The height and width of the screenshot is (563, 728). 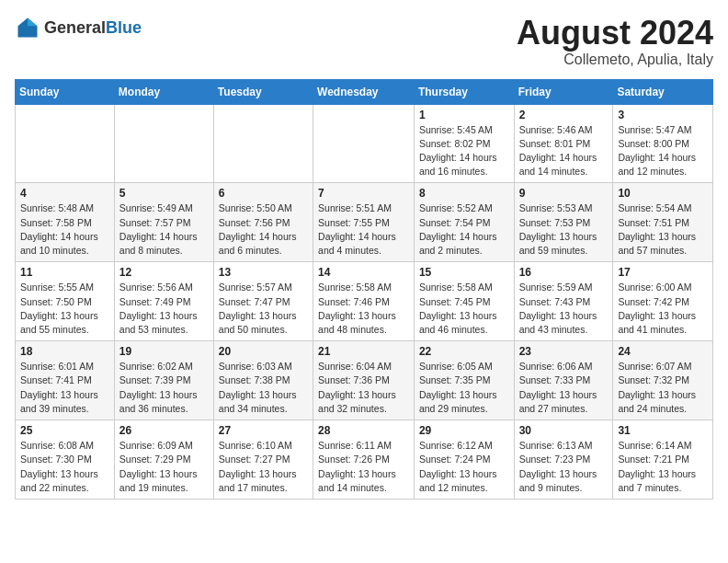 What do you see at coordinates (464, 467) in the screenshot?
I see `day-info: Sunrise: 6:12 AM Sunset: 7:24 PM Dayligh…` at bounding box center [464, 467].